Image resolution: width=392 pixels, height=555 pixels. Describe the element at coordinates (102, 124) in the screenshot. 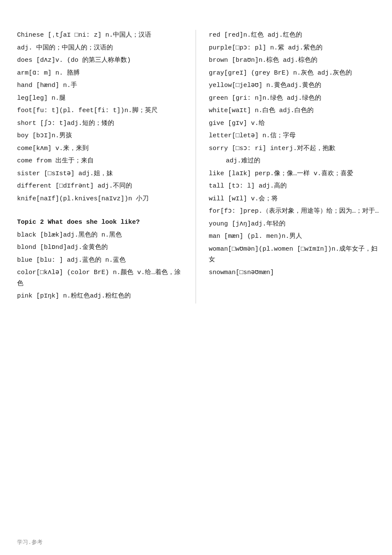

I see `left-entry-7: short [ʃɔː t]adj.短的；矮的` at that location.